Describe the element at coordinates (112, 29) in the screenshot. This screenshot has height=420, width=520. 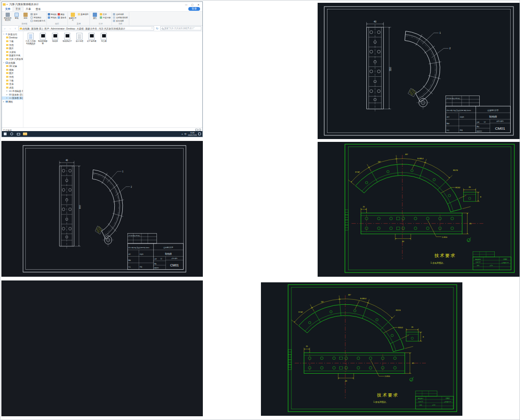
I see `breadcrumb-segment: 汽车-汽车刹车蹄模具设计` at that location.